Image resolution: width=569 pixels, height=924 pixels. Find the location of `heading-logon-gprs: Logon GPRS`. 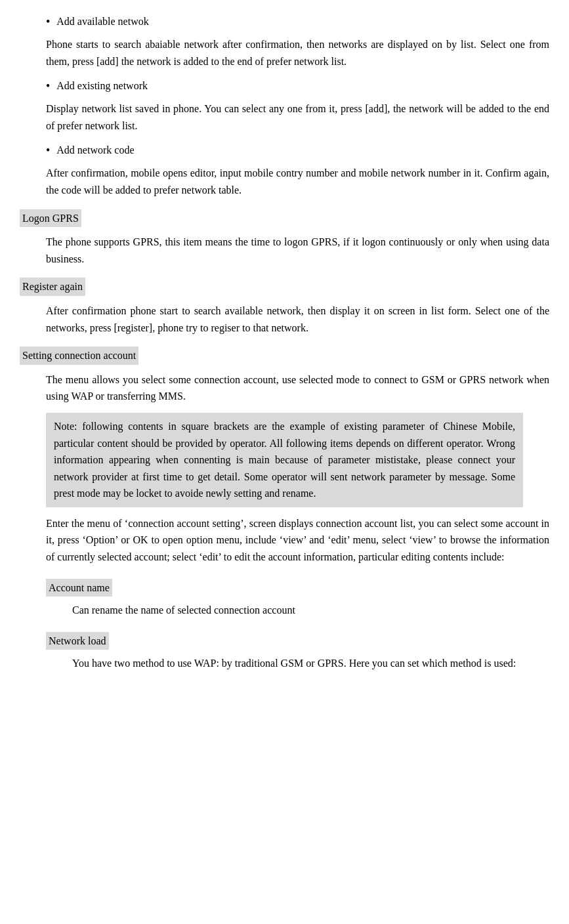

heading-logon-gprs: Logon GPRS is located at coordinates (51, 219).